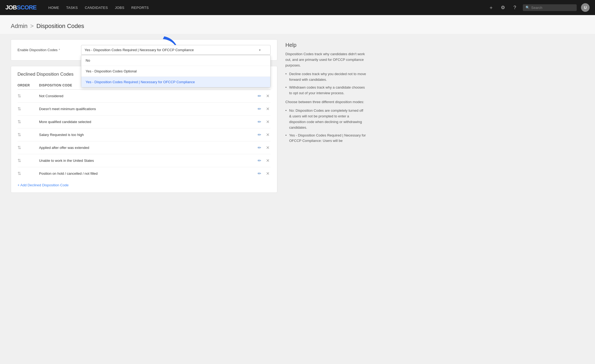 The height and width of the screenshot is (364, 595). I want to click on help-mode-item: No: Disposition Codes are completely tur…, so click(326, 119).